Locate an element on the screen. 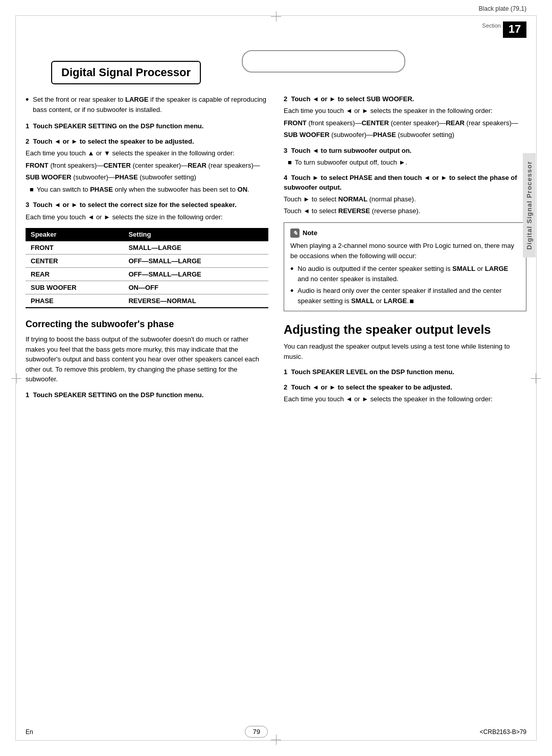  section-label: Section is located at coordinates (492, 26).